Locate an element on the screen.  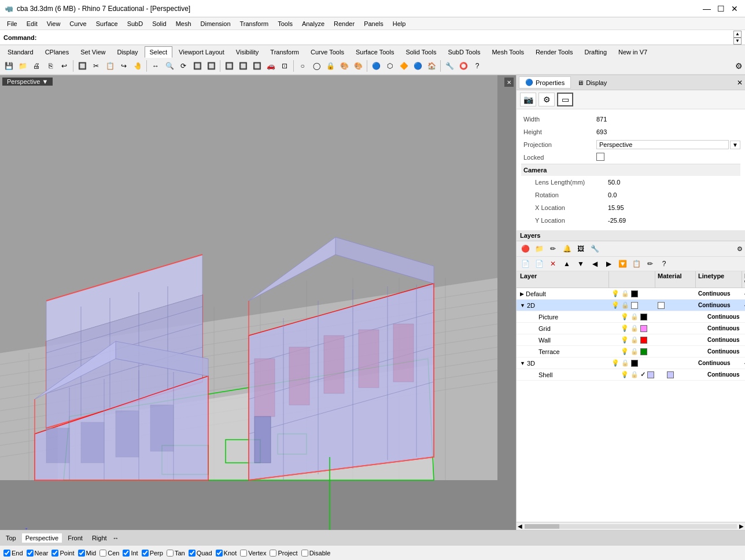
layer-visibility-shell: 💡 is located at coordinates (625, 375).